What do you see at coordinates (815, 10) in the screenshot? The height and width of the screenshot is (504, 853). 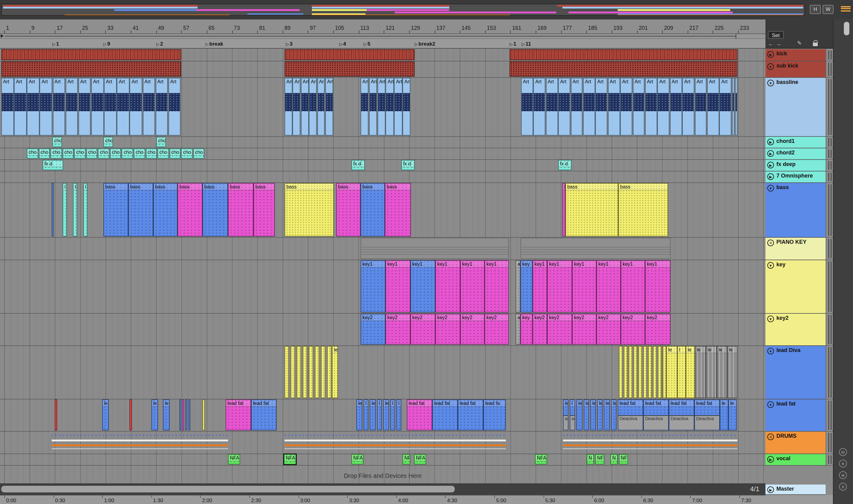 I see `optimize-height-button: H` at bounding box center [815, 10].